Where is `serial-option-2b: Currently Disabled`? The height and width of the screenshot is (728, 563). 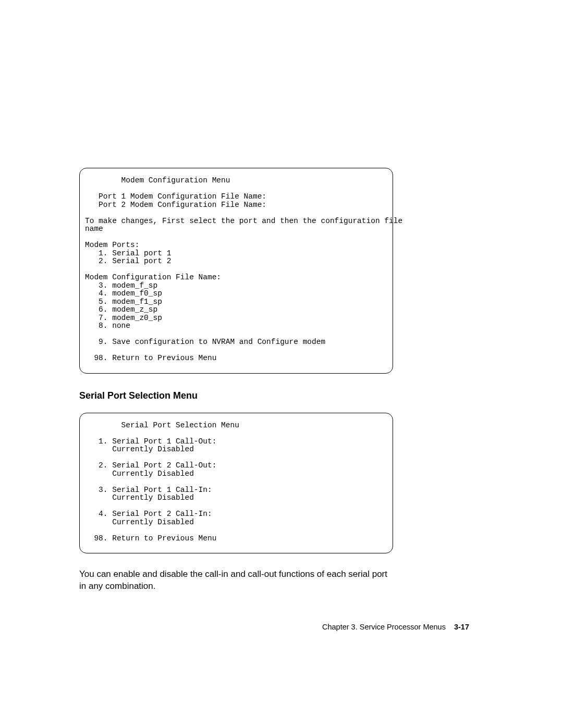
serial-option-2b: Currently Disabled is located at coordinates (140, 474).